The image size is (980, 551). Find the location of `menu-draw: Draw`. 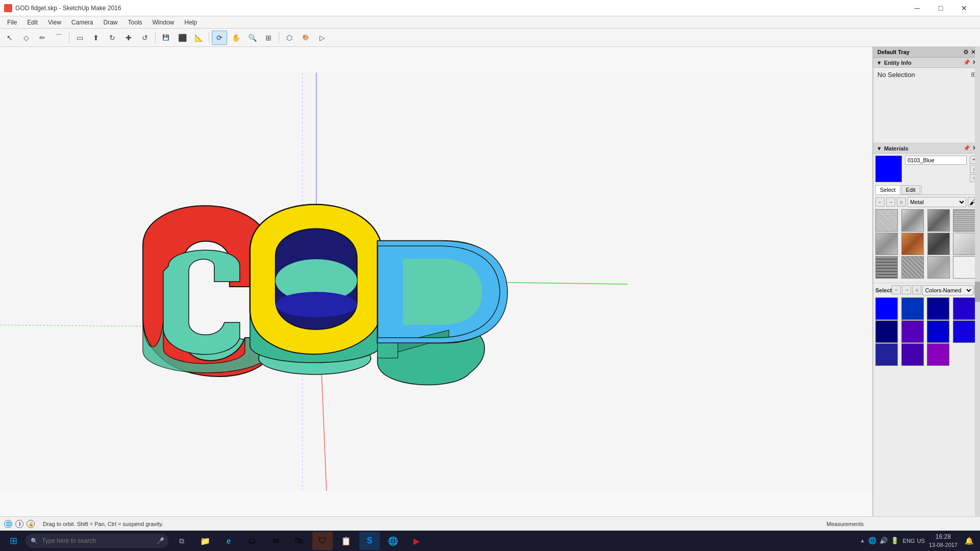

menu-draw: Draw is located at coordinates (111, 22).